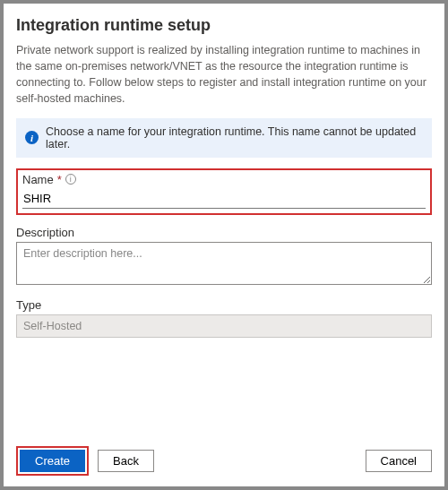 The height and width of the screenshot is (490, 448). What do you see at coordinates (224, 75) in the screenshot?
I see `intro-text: Private network support is realized by i…` at bounding box center [224, 75].